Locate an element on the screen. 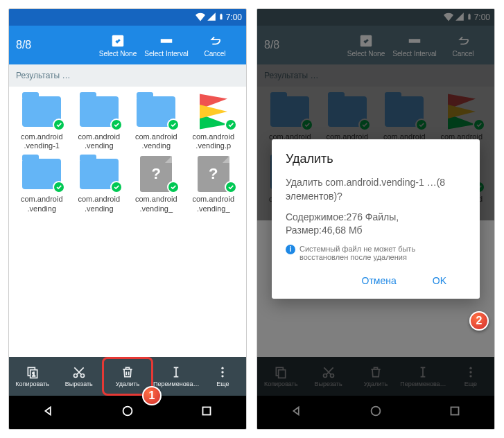 The height and width of the screenshot is (438, 504). dialog-cancel-button: Отмена is located at coordinates (379, 281).